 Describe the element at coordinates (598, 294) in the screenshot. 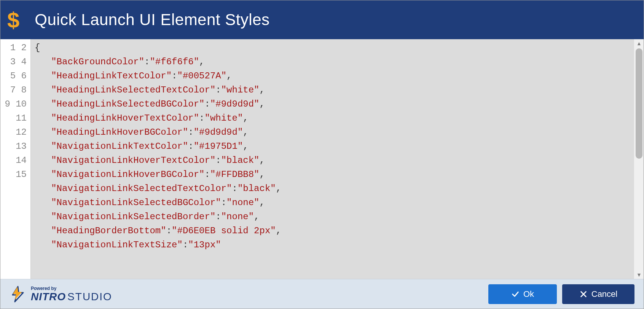

I see `cancel-button: Cancel` at that location.